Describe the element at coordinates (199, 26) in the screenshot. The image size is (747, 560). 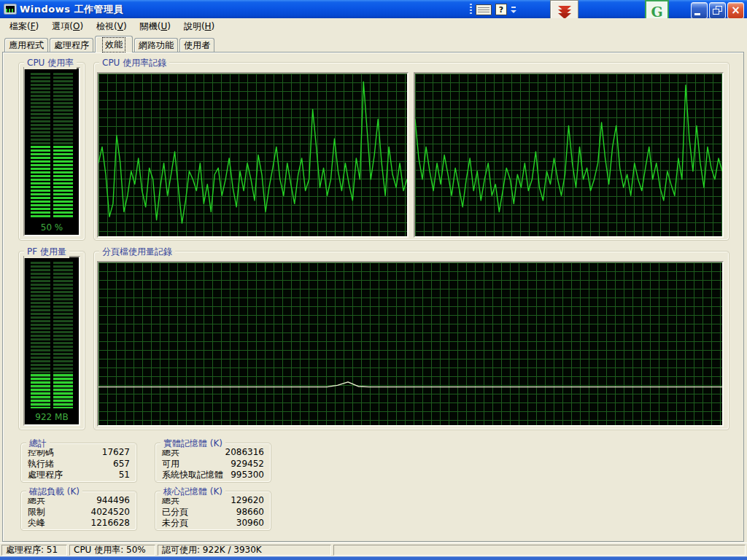
I see `menu-help: 說明(H)` at that location.